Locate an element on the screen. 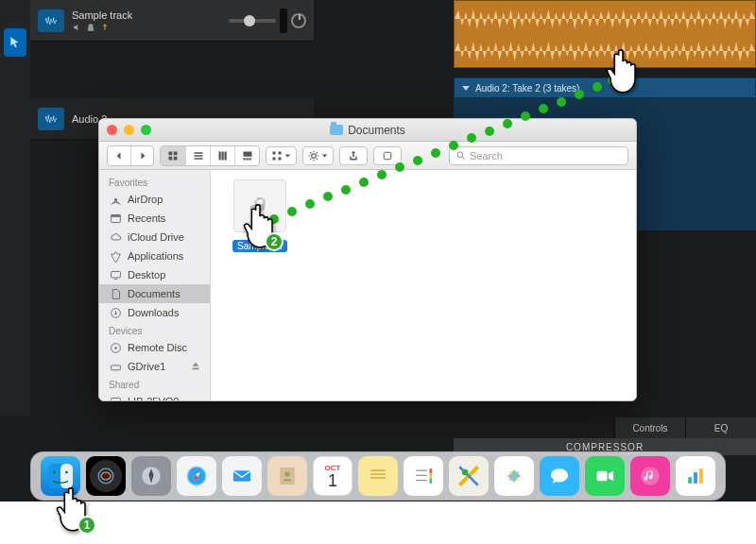 This screenshot has width=756, height=544. dock-calendar: OCT 1 is located at coordinates (333, 476).